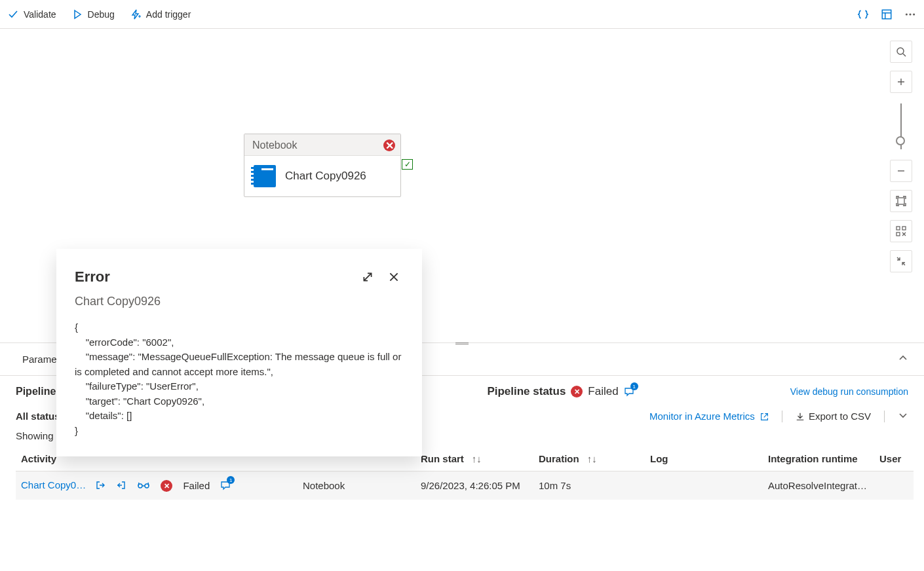  Describe the element at coordinates (38, 416) in the screenshot. I see `filter-all-status: All status` at that location.